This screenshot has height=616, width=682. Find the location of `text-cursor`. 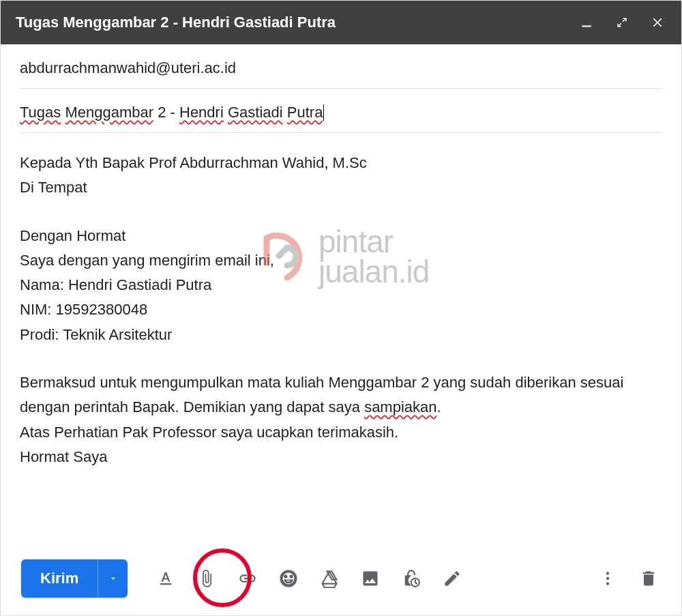

text-cursor is located at coordinates (323, 113).